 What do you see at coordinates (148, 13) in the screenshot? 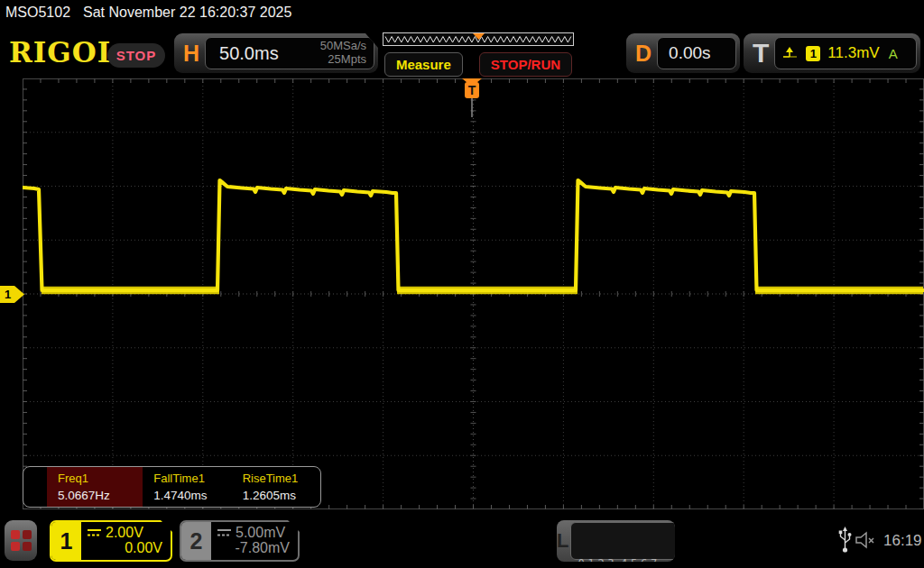
I see `topbar: MSO5102Sat November 22 16:20:37 2025` at bounding box center [148, 13].